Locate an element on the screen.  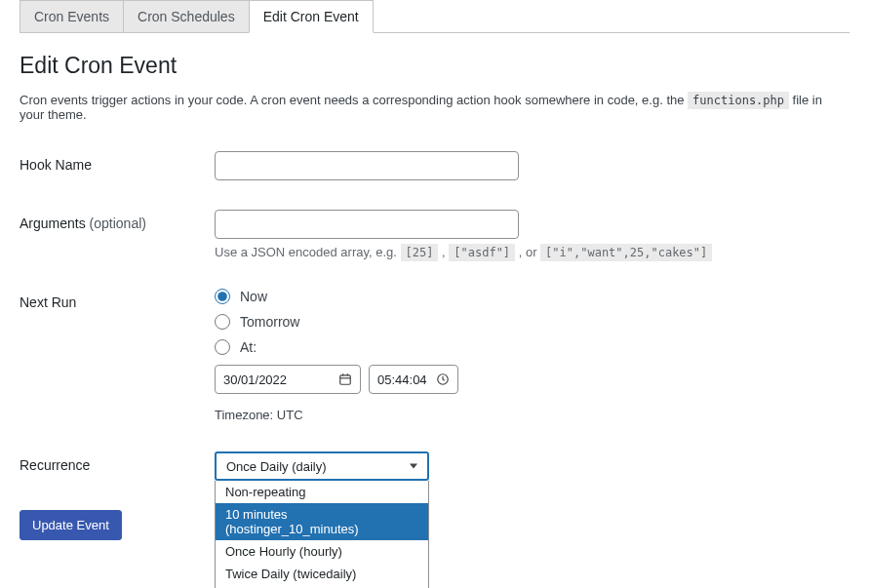
recurrence-dropdown: Non-repeating 10 minutes (hostinger_10_m… is located at coordinates (322, 534).